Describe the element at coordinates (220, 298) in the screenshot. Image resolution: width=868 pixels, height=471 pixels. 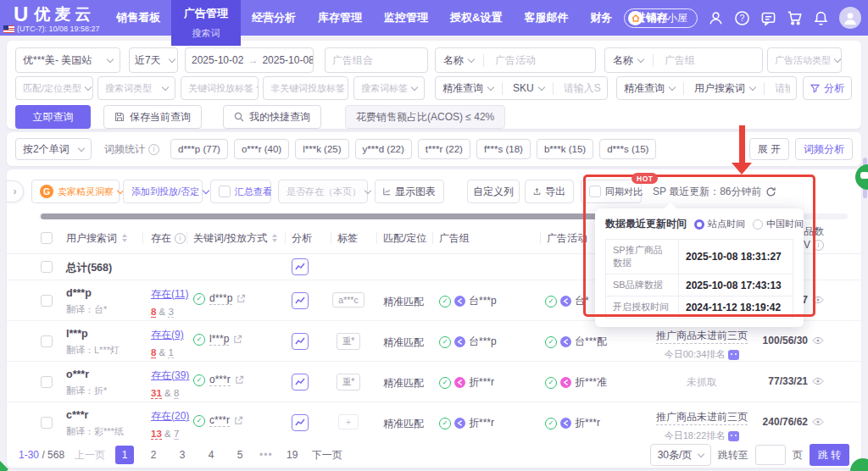
I see `keyword-link: d***p` at that location.